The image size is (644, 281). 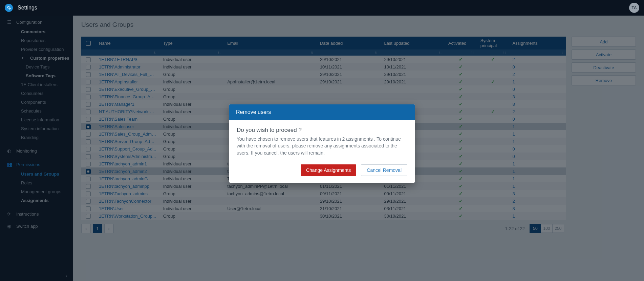 What do you see at coordinates (322, 146) in the screenshot?
I see `modal-message: You have chosen to remove users that fea…` at bounding box center [322, 146].